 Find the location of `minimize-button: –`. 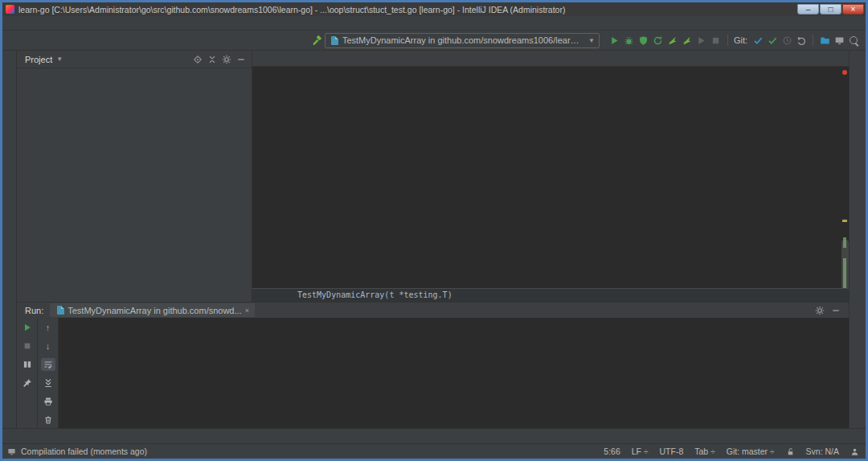

minimize-button: – is located at coordinates (809, 10).